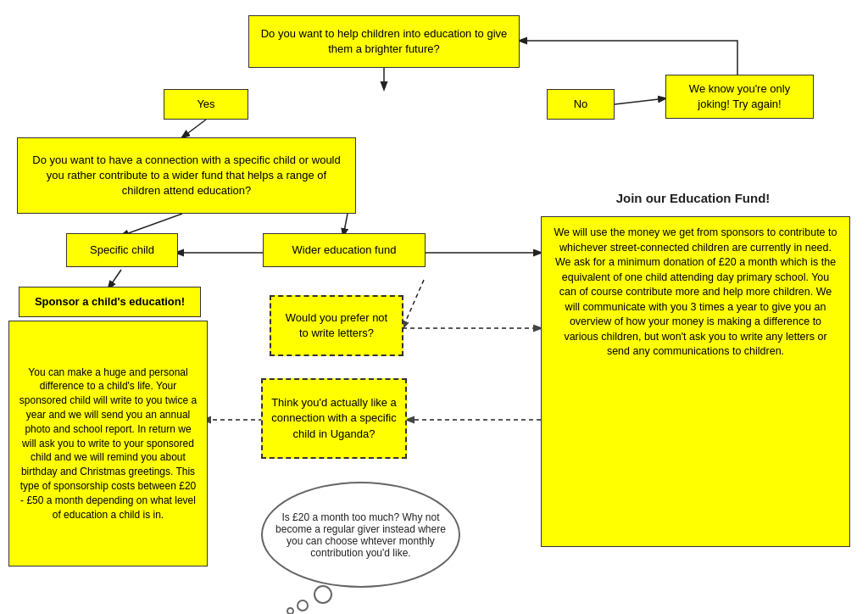 Image resolution: width=868 pixels, height=614 pixels. I want to click on prefer-no-letters-text: Would you prefer not to write letters?, so click(337, 326).